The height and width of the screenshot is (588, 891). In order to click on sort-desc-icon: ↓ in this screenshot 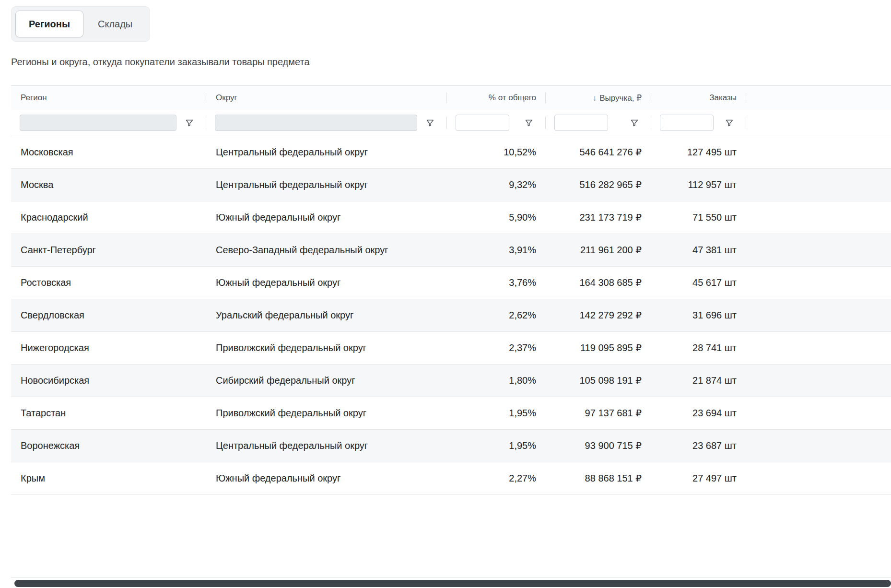, I will do `click(595, 98)`.